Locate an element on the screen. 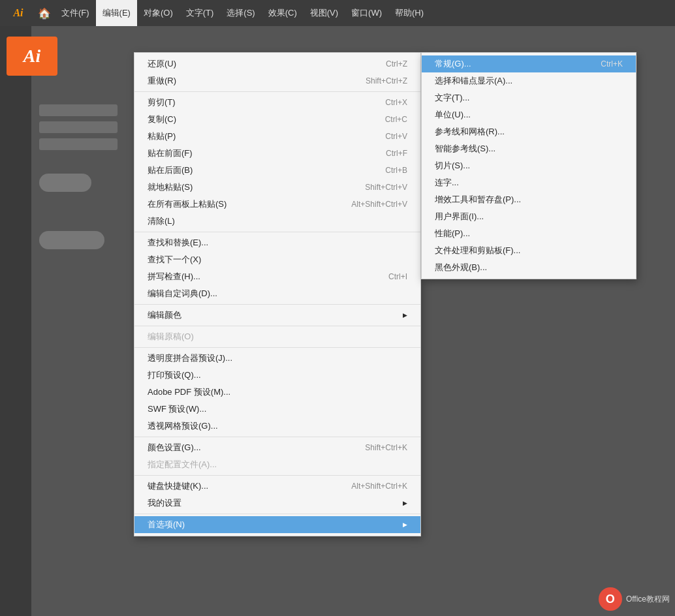  pref-selectionanchor: 选择和锚点显示(A)... is located at coordinates (529, 81).